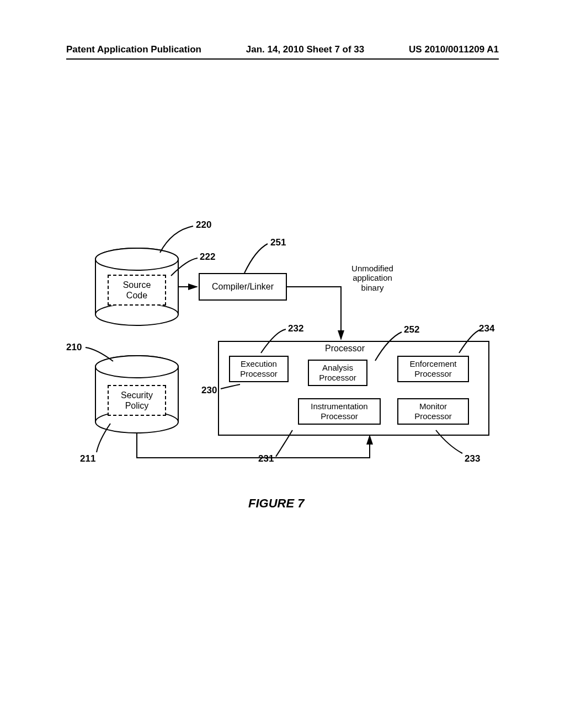 Image resolution: width=565 pixels, height=728 pixels. I want to click on ref-252: 252, so click(412, 330).